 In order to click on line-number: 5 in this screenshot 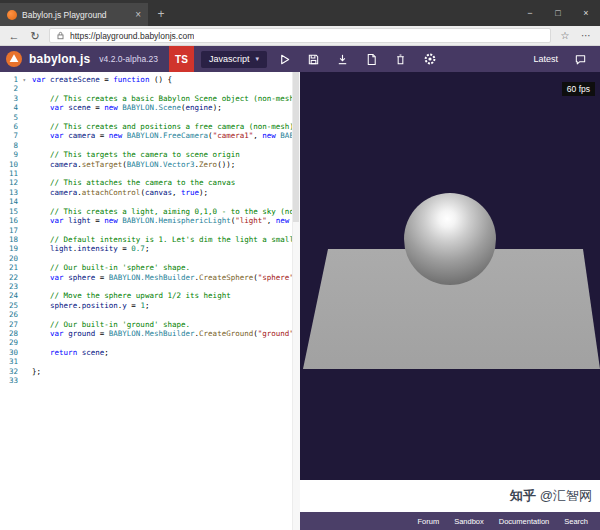, I will do `click(13, 118)`.